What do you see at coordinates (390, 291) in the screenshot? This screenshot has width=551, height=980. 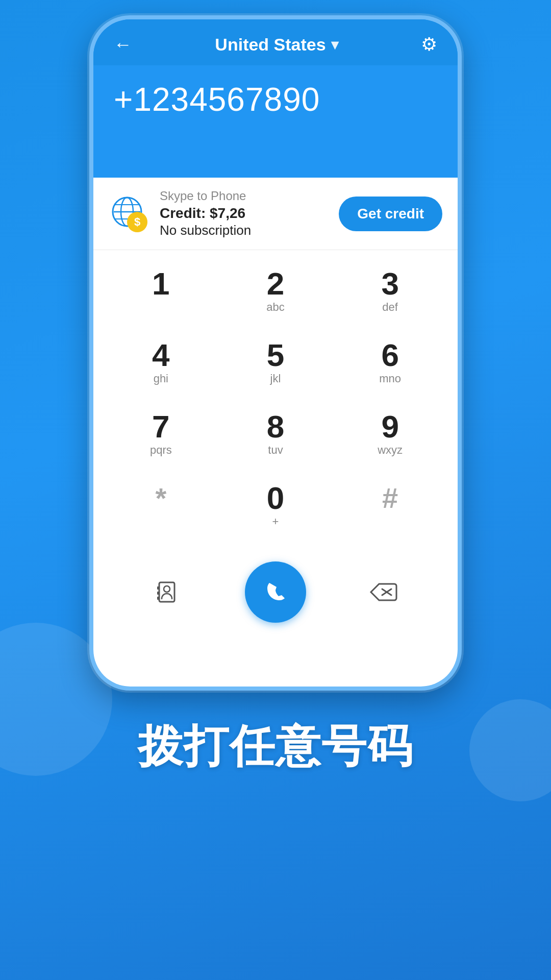 I see `dialpad-key-3: 3 def` at bounding box center [390, 291].